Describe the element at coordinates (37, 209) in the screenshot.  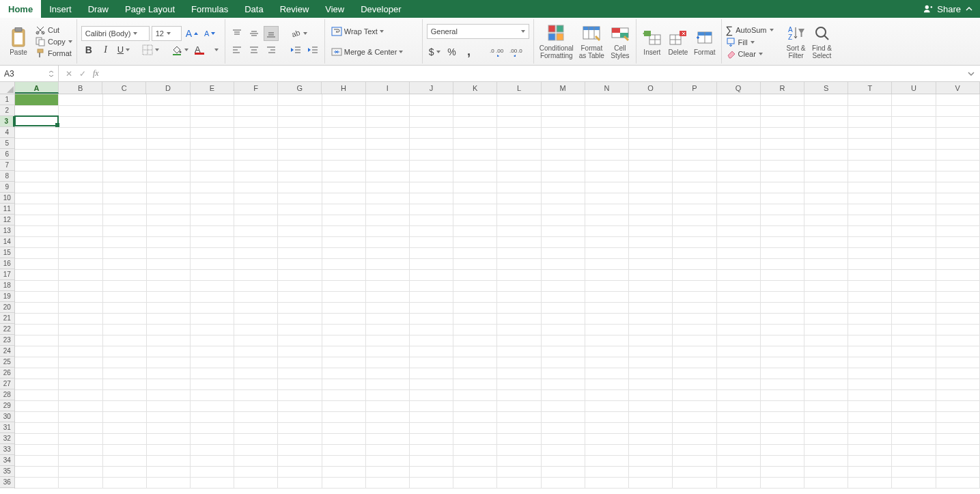
I see `cell-A11` at that location.